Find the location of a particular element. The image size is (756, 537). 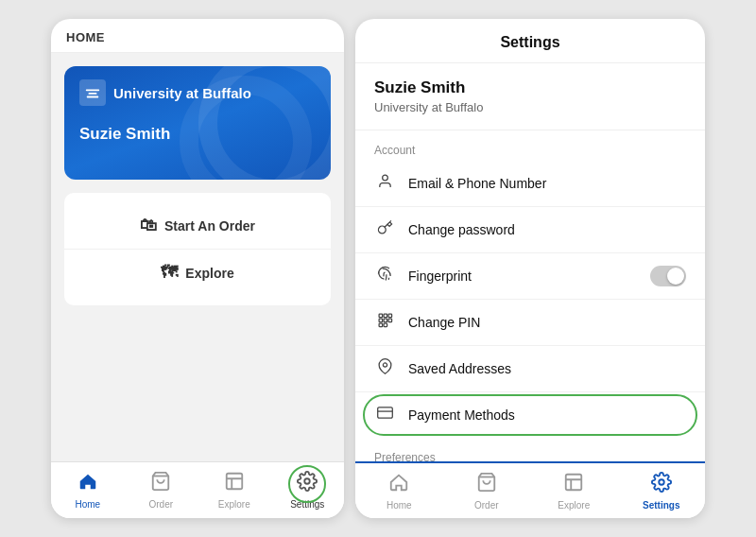

university-name: University at Buffalo is located at coordinates (182, 93).